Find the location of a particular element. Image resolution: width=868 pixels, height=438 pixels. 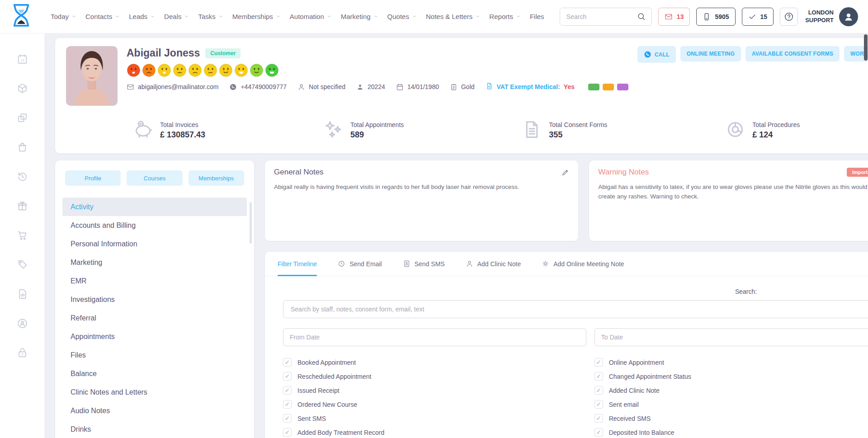

timeline-tab-send-email: Send Email is located at coordinates (360, 264).